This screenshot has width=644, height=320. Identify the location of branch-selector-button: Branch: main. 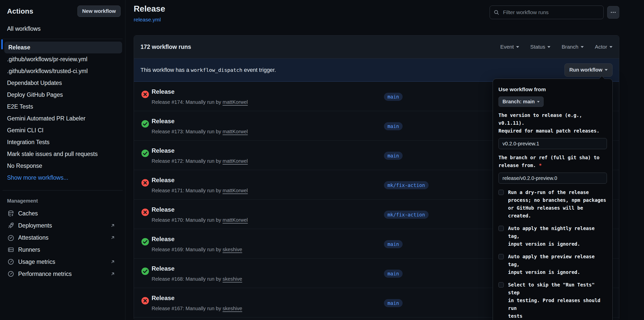
(521, 102).